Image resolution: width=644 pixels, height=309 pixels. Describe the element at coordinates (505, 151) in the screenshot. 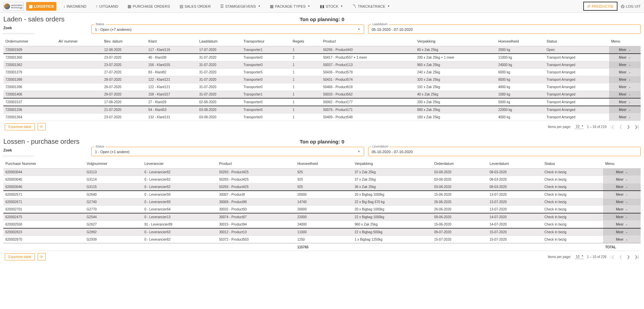

I see `leverdatum-input: Leverdatum 05-10-2020 - 07-10-2020` at that location.